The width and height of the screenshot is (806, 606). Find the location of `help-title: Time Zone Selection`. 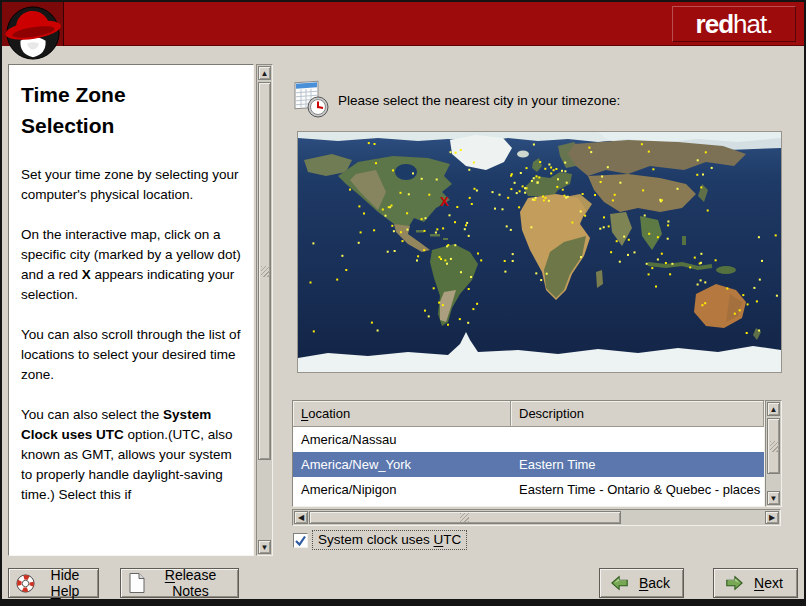

help-title: Time Zone Selection is located at coordinates (108, 110).